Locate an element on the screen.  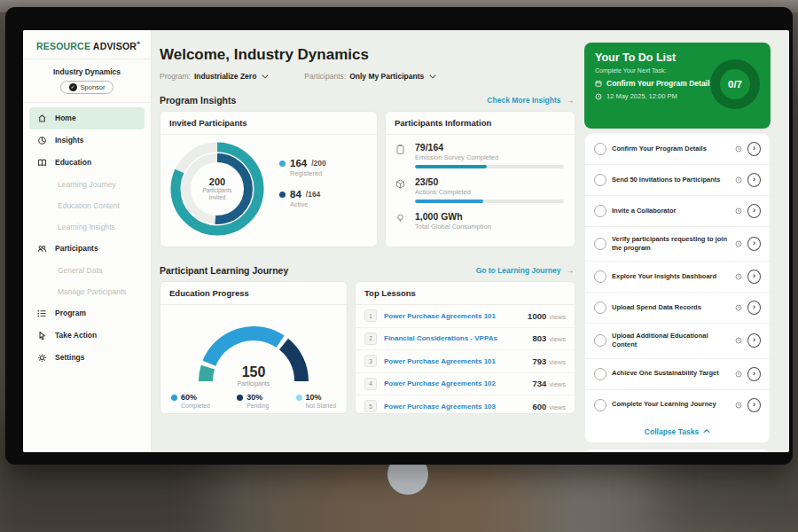
todo-progress-ring: 0/7 is located at coordinates (735, 84).